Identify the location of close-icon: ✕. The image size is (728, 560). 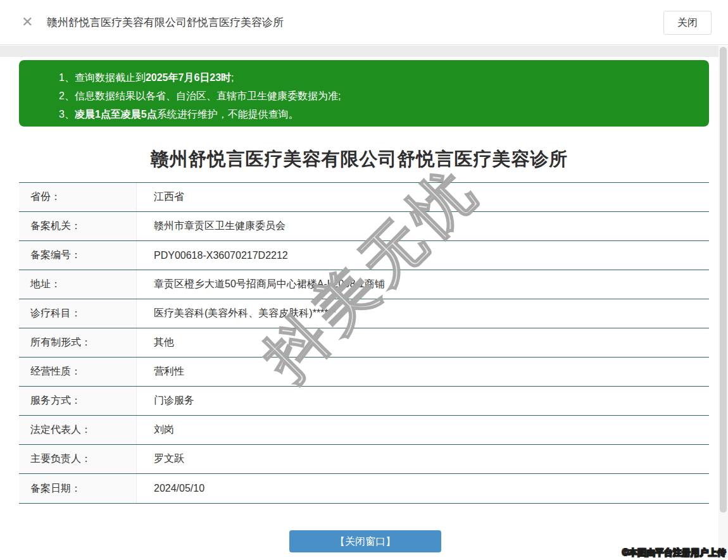
(27, 22).